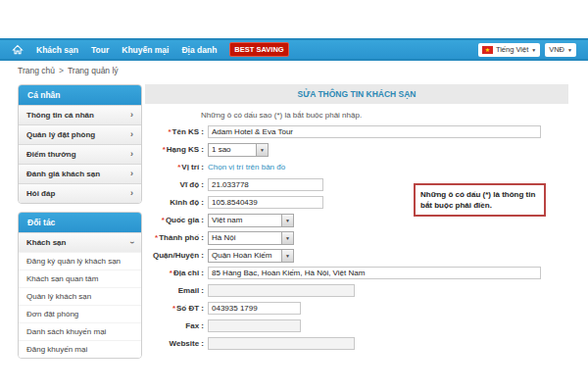  I want to click on select-value: Hà Nội, so click(223, 237).